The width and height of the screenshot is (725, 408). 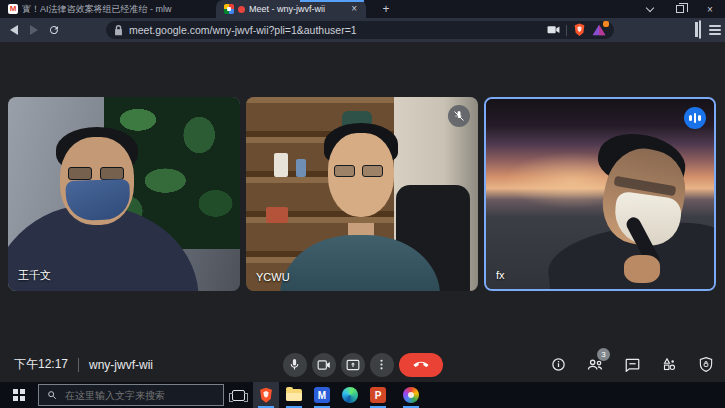 I want to click on back-icon, so click(x=14, y=30).